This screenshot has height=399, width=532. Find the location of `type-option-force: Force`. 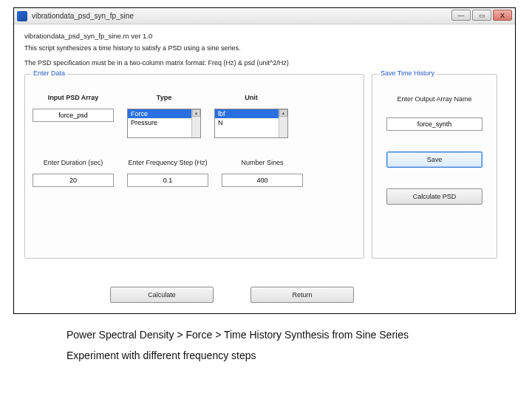

type-option-force: Force is located at coordinates (164, 114).